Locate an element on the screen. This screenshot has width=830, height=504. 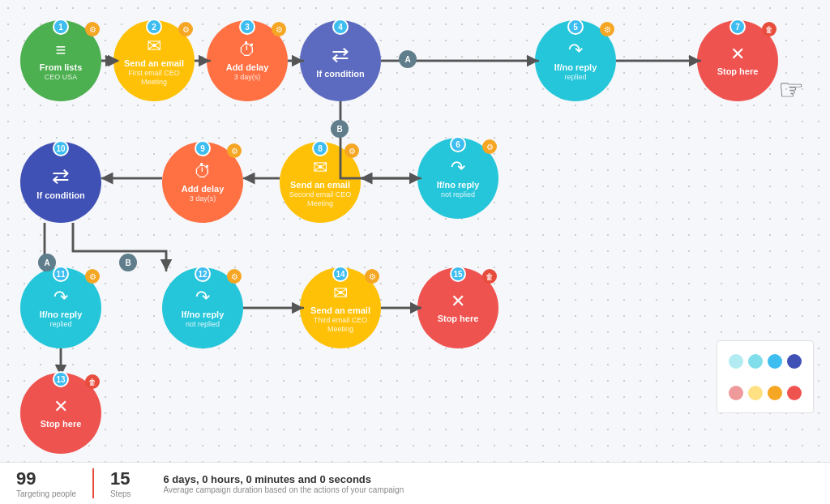
node-subtitle-14: Third email CEOMeeting is located at coordinates (340, 325).